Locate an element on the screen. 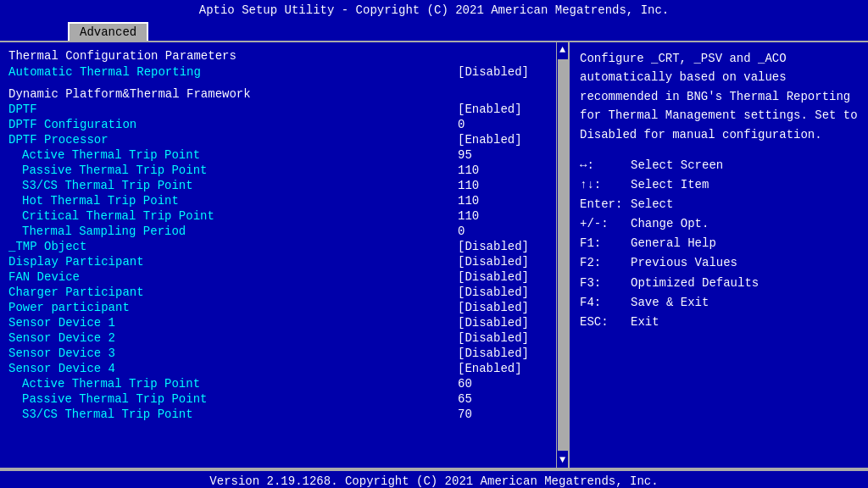 This screenshot has width=868, height=488. row-label: Critical Thermal Trip Point is located at coordinates (112, 216).